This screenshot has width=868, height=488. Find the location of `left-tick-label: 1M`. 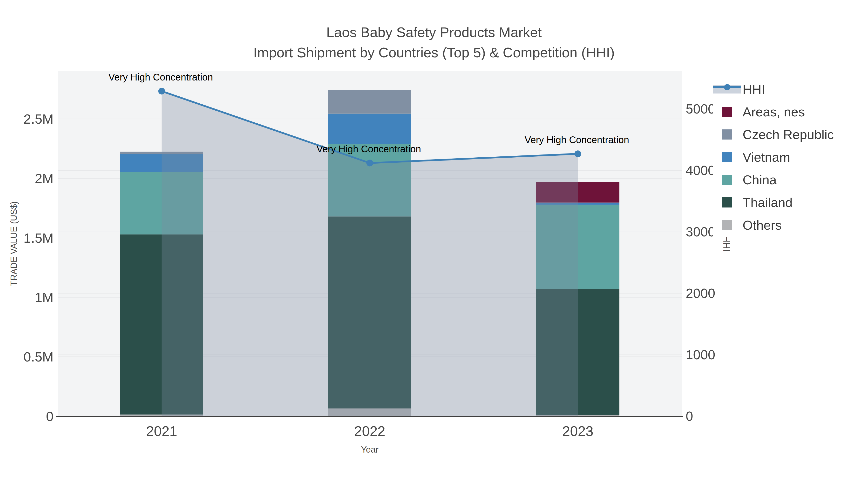

left-tick-label: 1M is located at coordinates (44, 297).